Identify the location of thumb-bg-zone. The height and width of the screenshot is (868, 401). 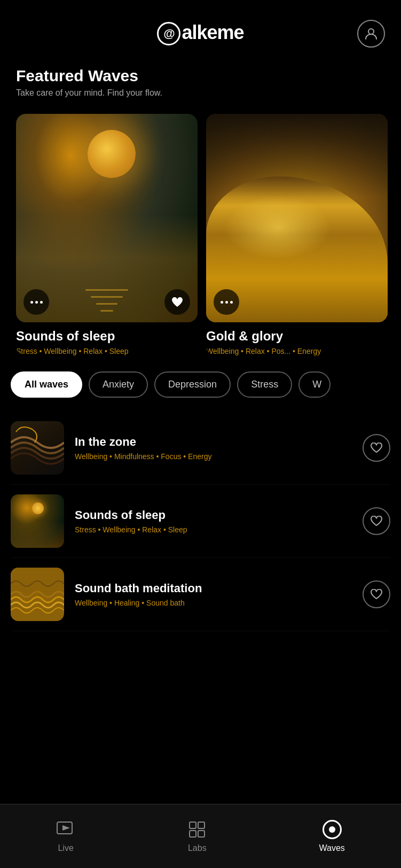
(37, 448).